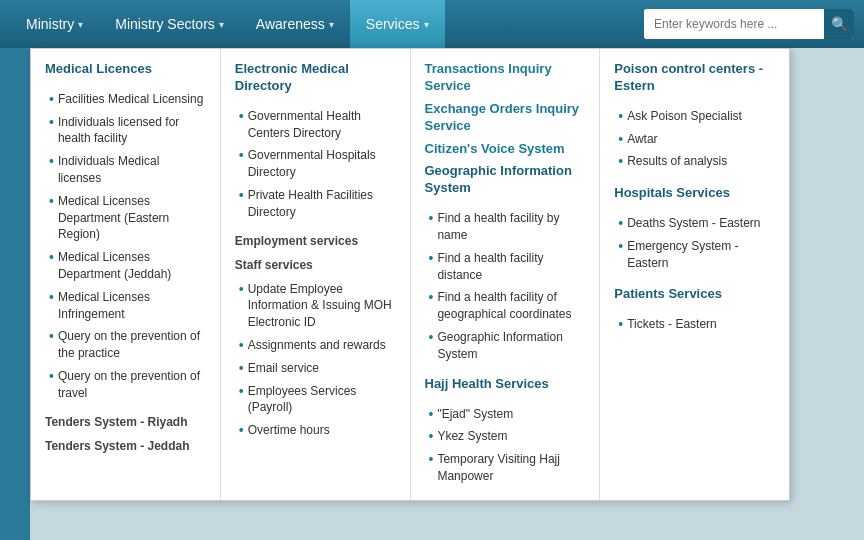 This screenshot has height=540, width=864. What do you see at coordinates (126, 218) in the screenshot?
I see `list-item: Medical Licenses Department (Eastern Reg…` at bounding box center [126, 218].